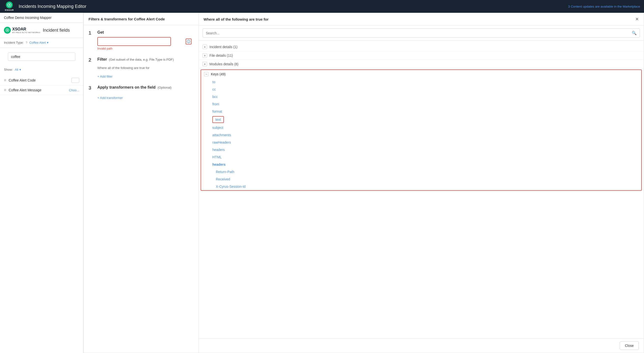  Describe the element at coordinates (146, 68) in the screenshot. I see `step-2-content: Filter (Get subset of the data, e.g. Fil…` at that location.